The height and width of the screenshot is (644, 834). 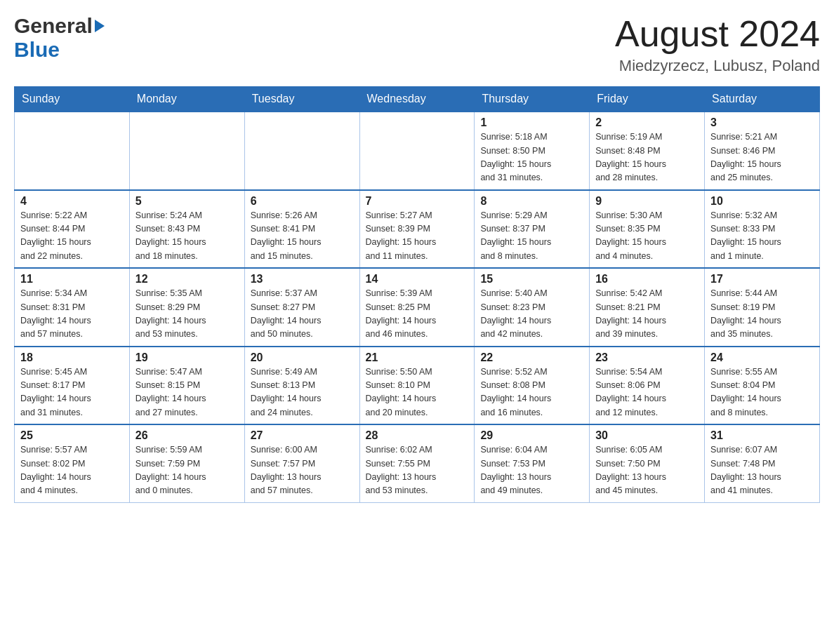 What do you see at coordinates (72, 393) in the screenshot?
I see `day-info: Sunrise: 5:45 AM Sunset: 8:17 PM Dayligh…` at bounding box center [72, 393].